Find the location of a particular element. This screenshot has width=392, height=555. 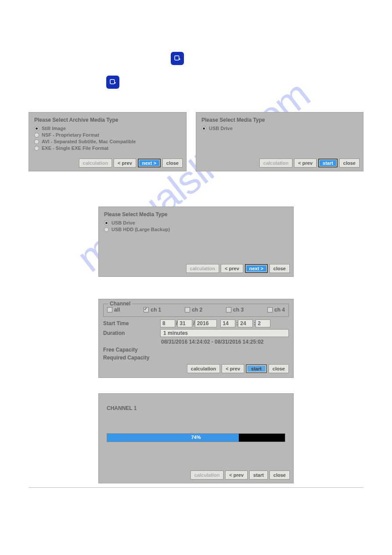

channel-legend: Channel is located at coordinates (120, 304).